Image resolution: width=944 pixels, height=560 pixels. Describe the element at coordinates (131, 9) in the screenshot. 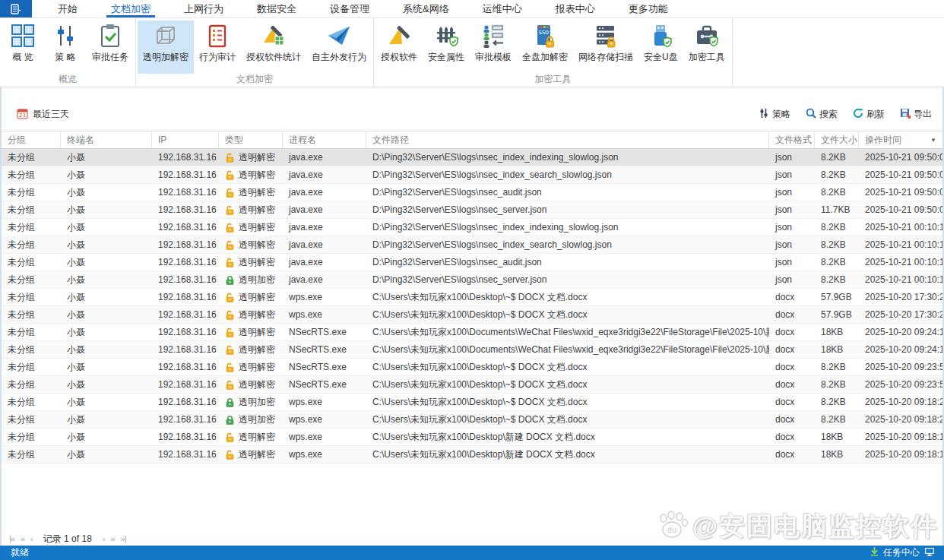

I see `tab-文档加密: 文档加密` at that location.